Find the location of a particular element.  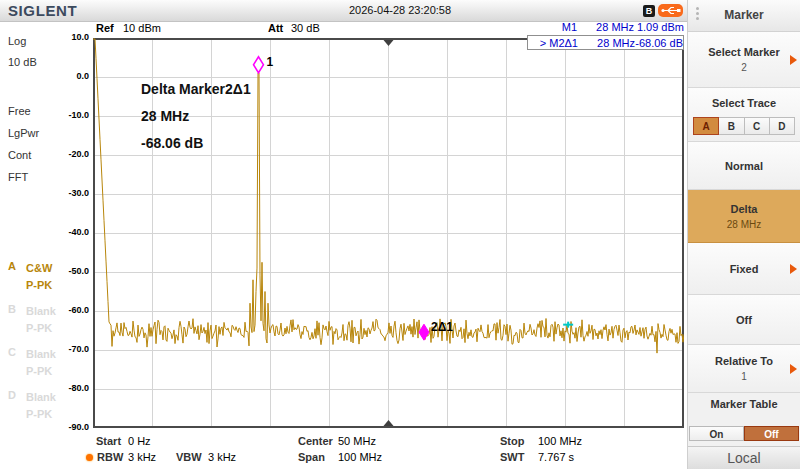

marker2-amplitude: -68.06 dB is located at coordinates (659, 43).